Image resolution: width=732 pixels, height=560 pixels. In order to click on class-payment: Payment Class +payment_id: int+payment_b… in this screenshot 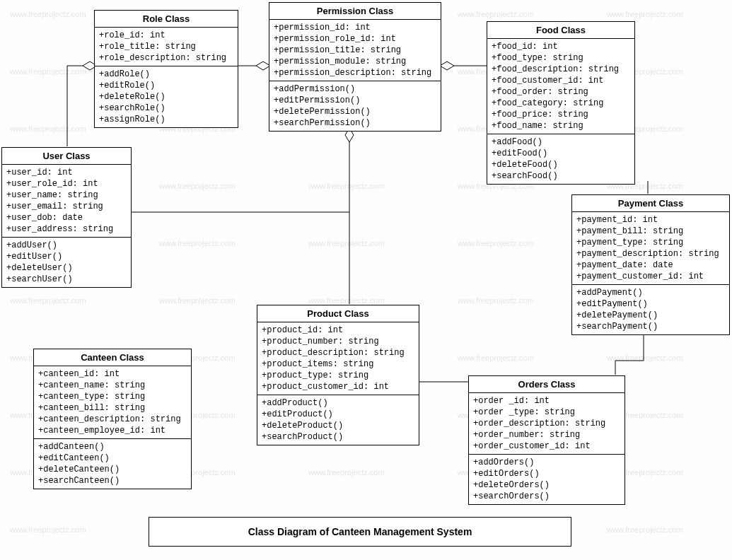, I will do `click(651, 264)`.